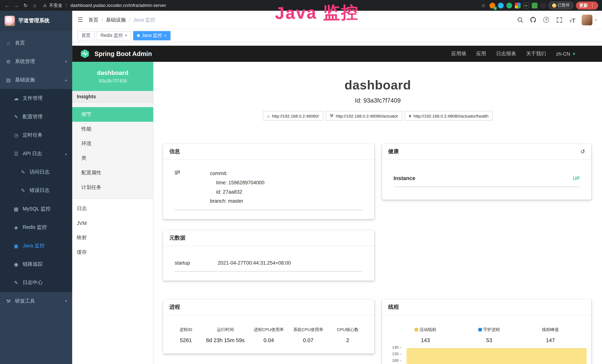 The width and height of the screenshot is (602, 364). Describe the element at coordinates (113, 187) in the screenshot. I see `sba-item-scheduled-tasks: 计划任务` at that location.